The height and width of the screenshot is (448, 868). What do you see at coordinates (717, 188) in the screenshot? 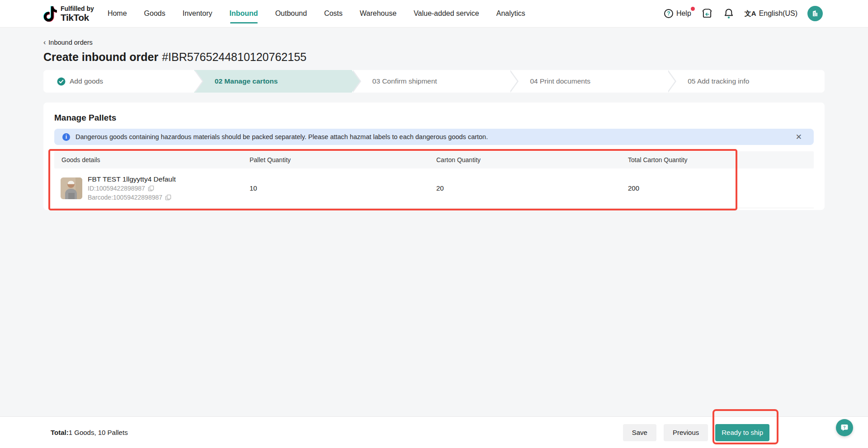
I see `total-carton-quantity-value: 200` at bounding box center [717, 188].